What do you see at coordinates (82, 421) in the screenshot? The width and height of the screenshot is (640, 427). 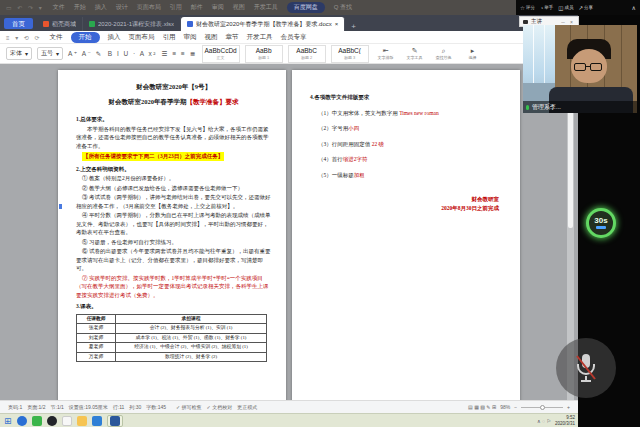 I see `file-explorer-icon` at bounding box center [82, 421].